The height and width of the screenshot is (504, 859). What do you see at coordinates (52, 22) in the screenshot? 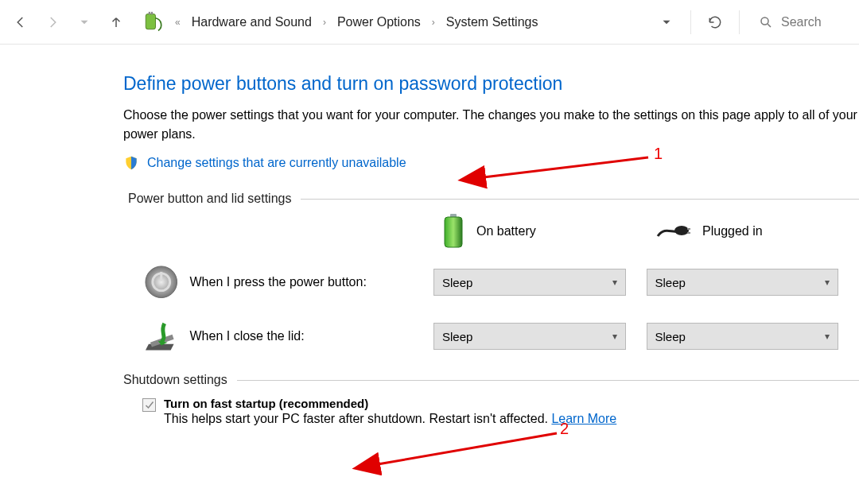
I see `forward-button` at bounding box center [52, 22].